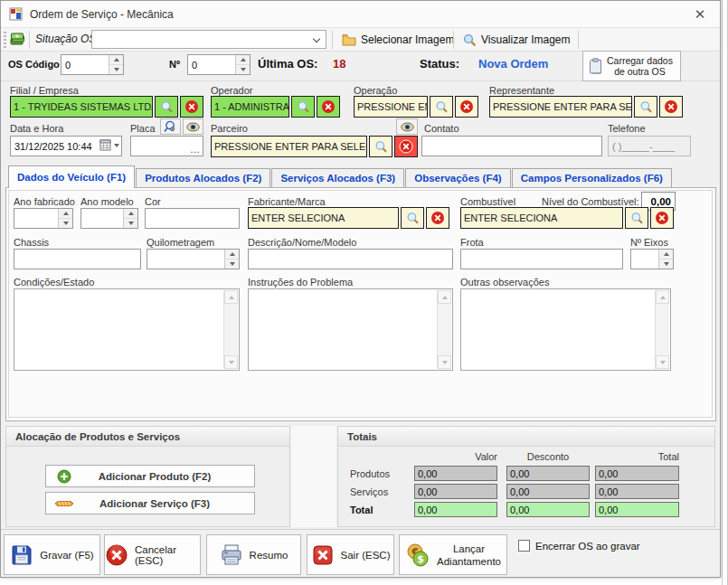  What do you see at coordinates (406, 146) in the screenshot?
I see `parceiro-clear-button` at bounding box center [406, 146].